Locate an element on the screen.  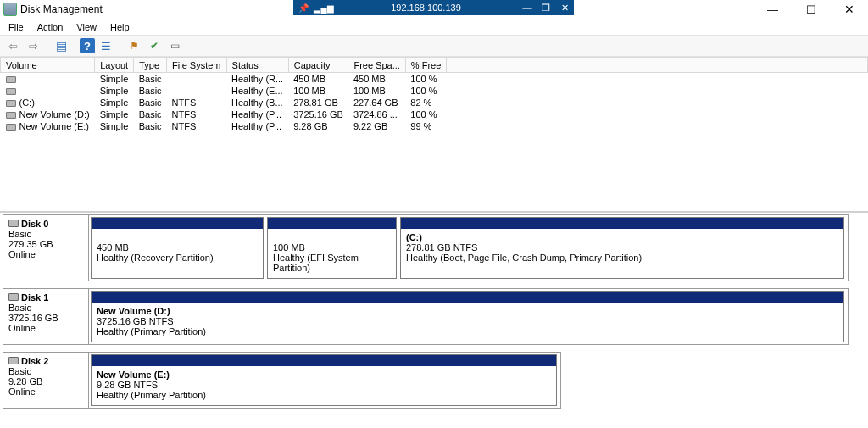
disk-info: Disk 2Basic9.28 GBOnline is located at coordinates (46, 380).